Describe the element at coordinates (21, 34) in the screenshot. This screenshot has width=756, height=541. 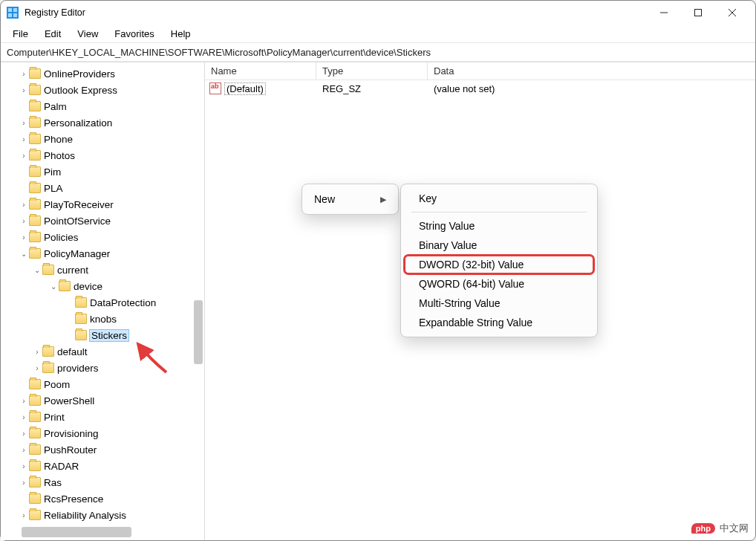
I see `menu-file: File` at that location.